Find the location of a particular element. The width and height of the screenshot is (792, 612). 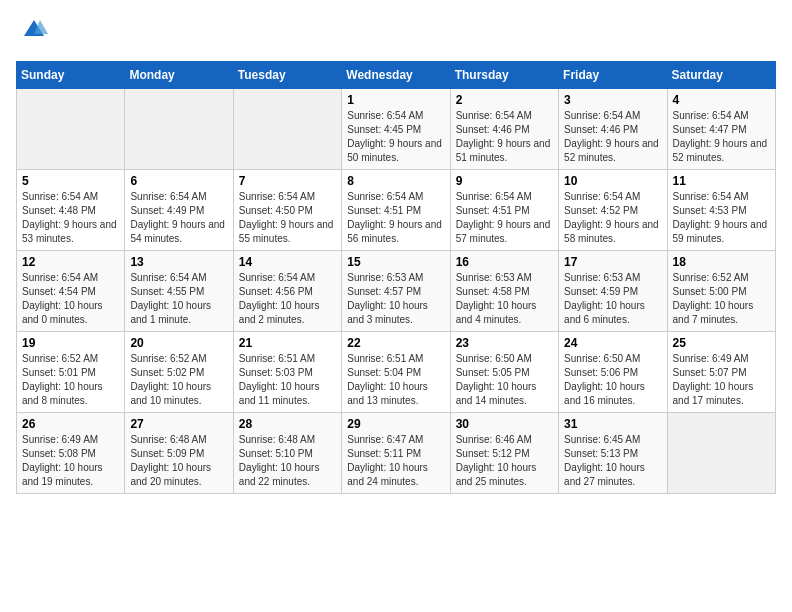

day-number: 18 is located at coordinates (722, 262).